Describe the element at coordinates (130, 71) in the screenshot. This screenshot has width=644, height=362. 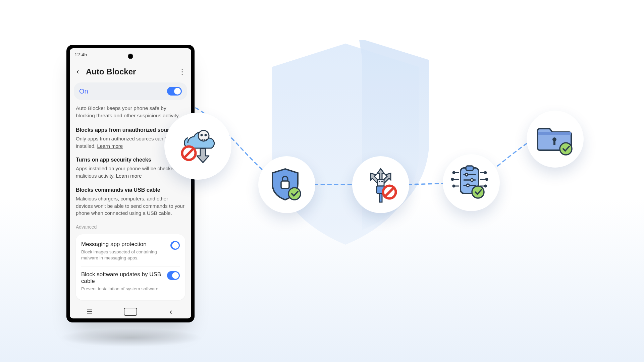
I see `app-bar: ‹ Auto Blocker ⋮` at that location.